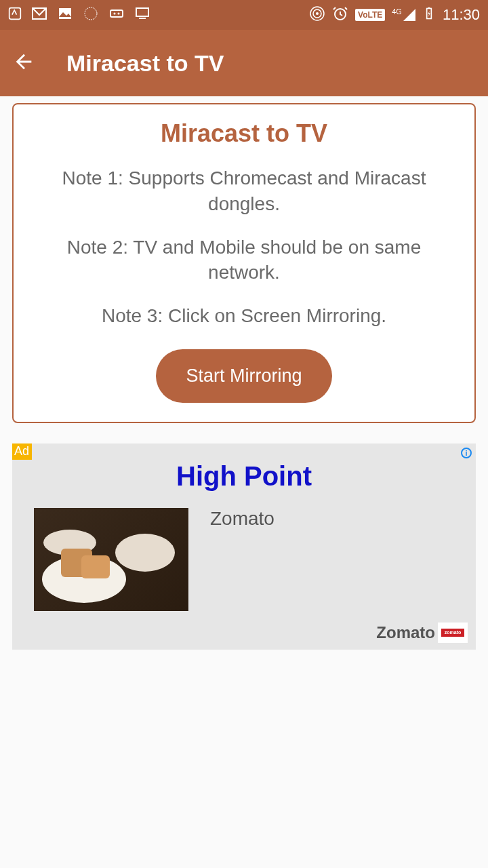  Describe the element at coordinates (91, 15) in the screenshot. I see `circle-icon` at that location.